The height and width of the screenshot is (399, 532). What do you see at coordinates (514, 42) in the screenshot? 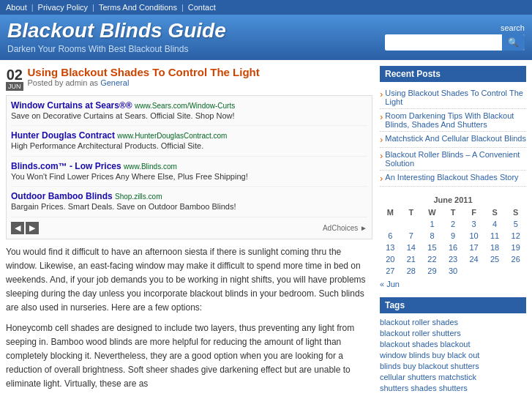
I see `search-button: 🔍` at bounding box center [514, 42].